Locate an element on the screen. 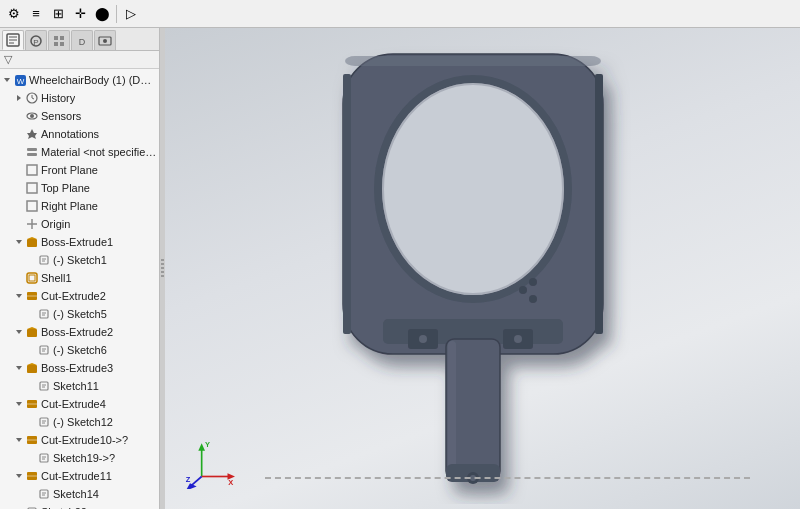 This screenshot has width=800, height=509. tree-icon-shell1 is located at coordinates (32, 278).